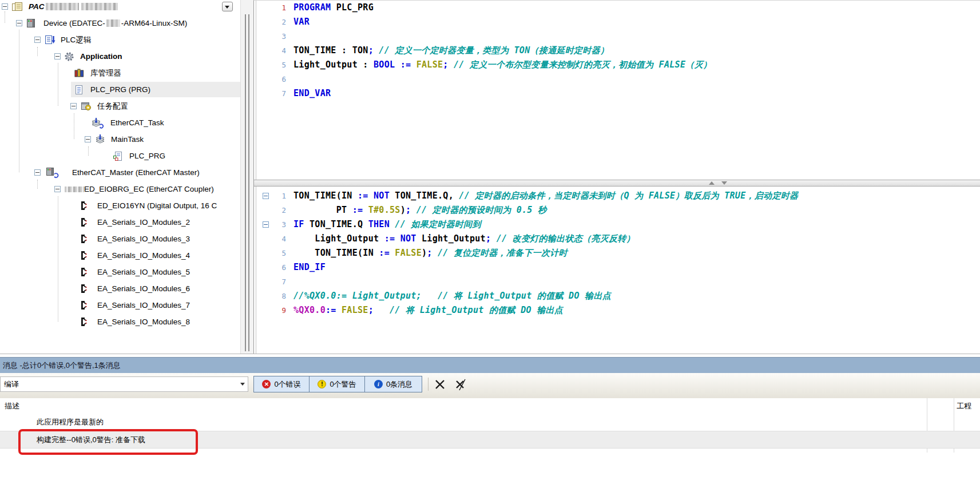  I want to click on code-line: 8//%QX0.0:= Light_Output; // 将 Light_Out…, so click(617, 296).